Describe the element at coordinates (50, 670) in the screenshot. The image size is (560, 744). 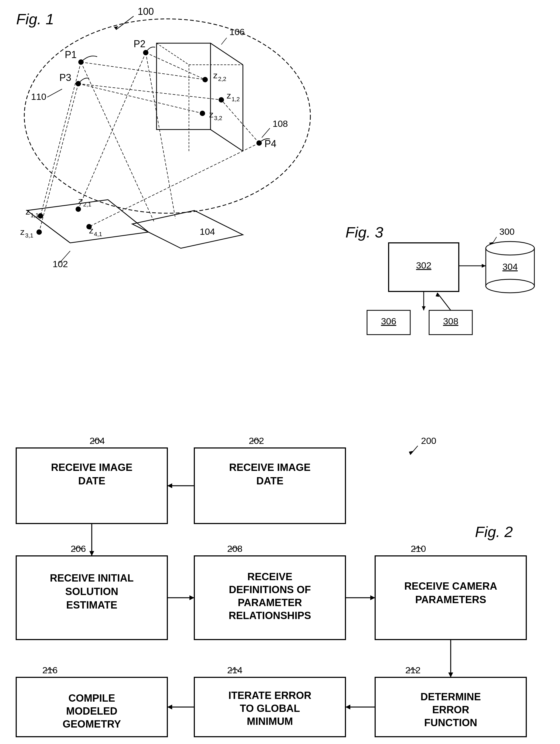
I see `svg-text: 216` at that location.